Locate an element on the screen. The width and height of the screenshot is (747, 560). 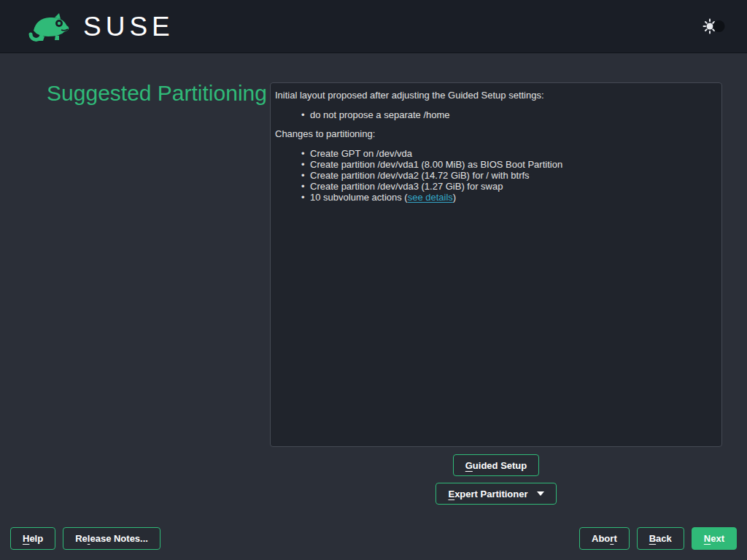
intro-text: Initial layout proposed after adjusting … is located at coordinates (496, 96).